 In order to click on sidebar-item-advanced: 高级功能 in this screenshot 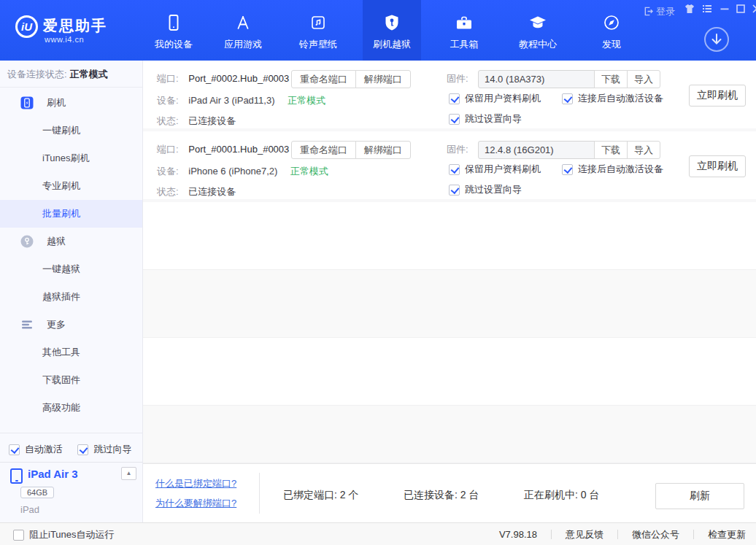, I will do `click(72, 408)`.